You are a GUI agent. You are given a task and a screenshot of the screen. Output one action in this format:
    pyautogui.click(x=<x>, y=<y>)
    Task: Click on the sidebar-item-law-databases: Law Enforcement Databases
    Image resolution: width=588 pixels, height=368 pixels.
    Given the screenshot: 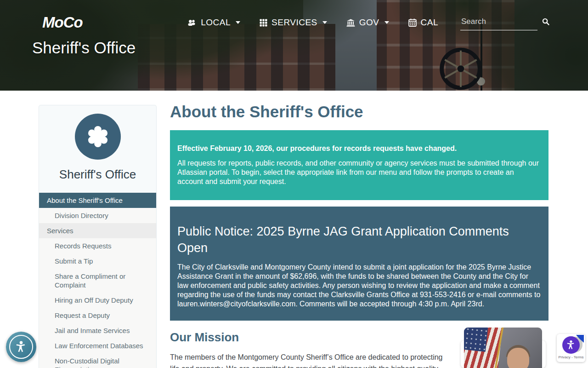 What is the action you would take?
    pyautogui.click(x=97, y=346)
    